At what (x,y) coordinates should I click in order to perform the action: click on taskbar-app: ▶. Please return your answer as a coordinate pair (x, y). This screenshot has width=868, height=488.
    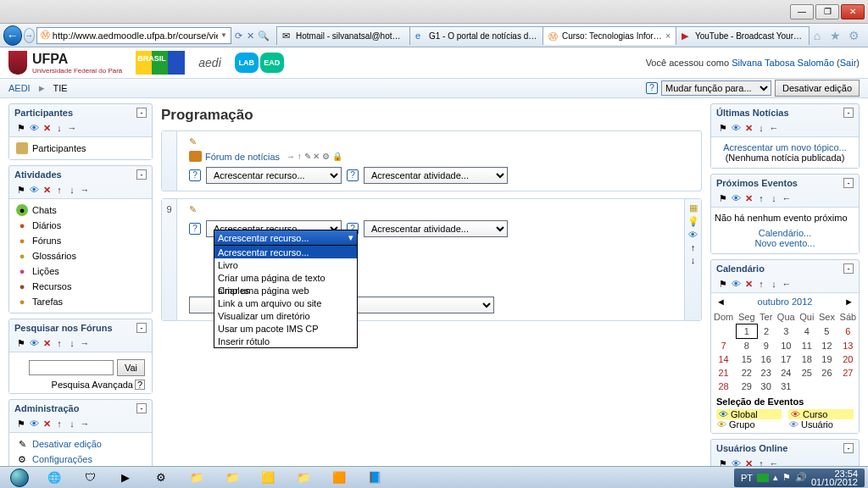
    Looking at the image, I should click on (125, 478).